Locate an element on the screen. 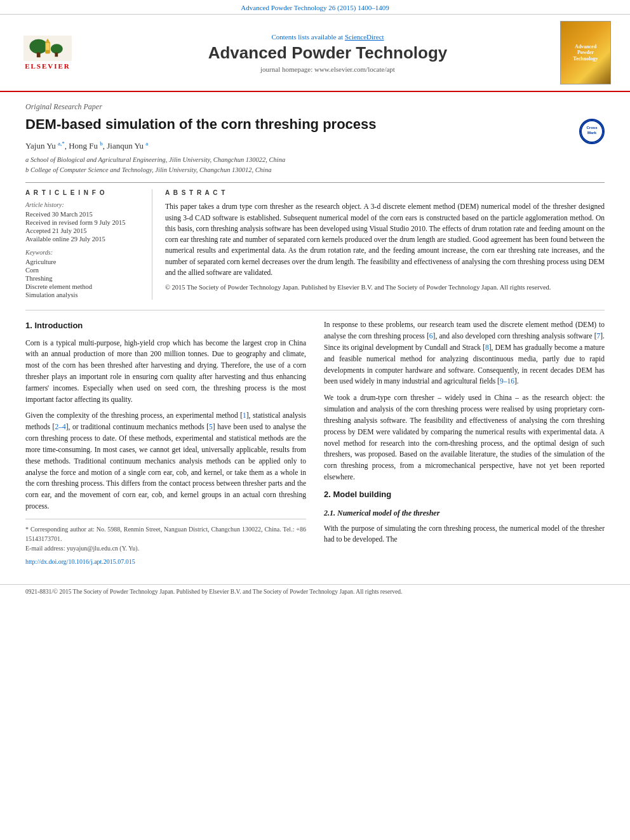  journal-homepage: journal homepage: www.elsevier.com/locat… is located at coordinates (328, 69).